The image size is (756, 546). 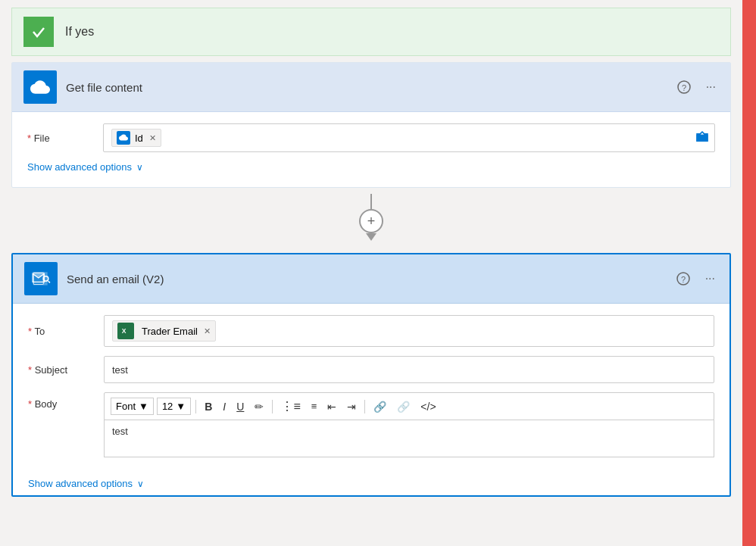 I want to click on numbered-list-button: ≡, so click(x=314, y=406).